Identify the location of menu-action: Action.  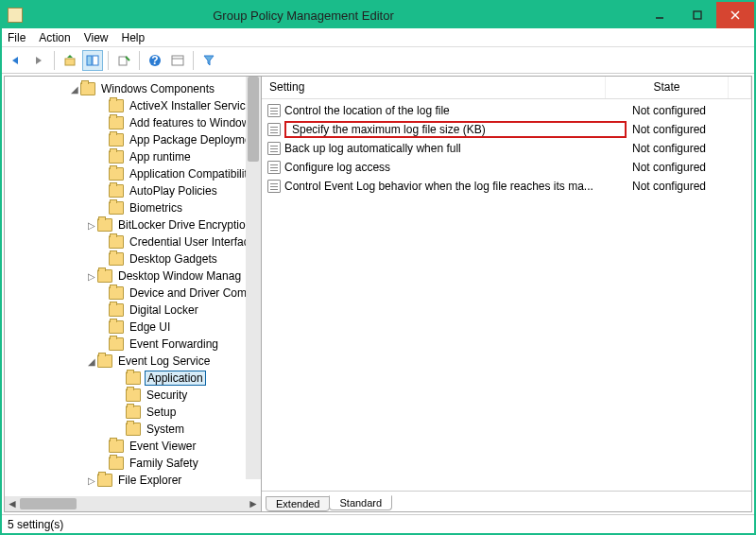
(55, 38).